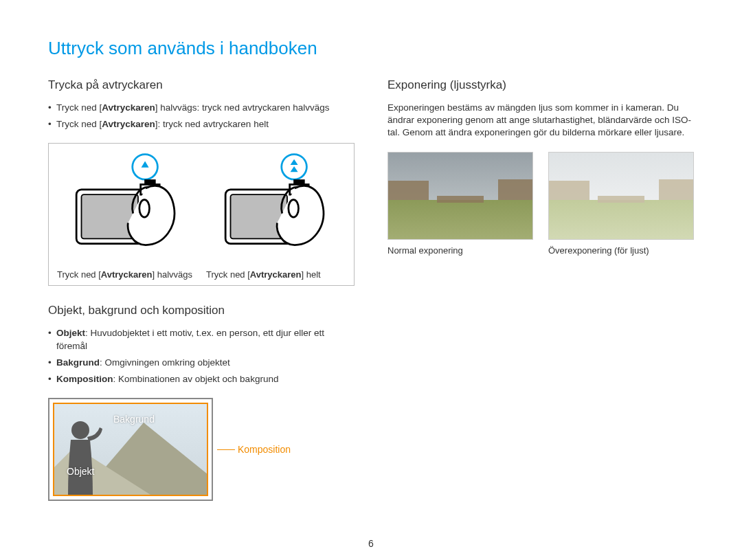 The width and height of the screenshot is (742, 560). I want to click on exposure-examples: Normal exponering Överexponering (för lj…, so click(541, 203).